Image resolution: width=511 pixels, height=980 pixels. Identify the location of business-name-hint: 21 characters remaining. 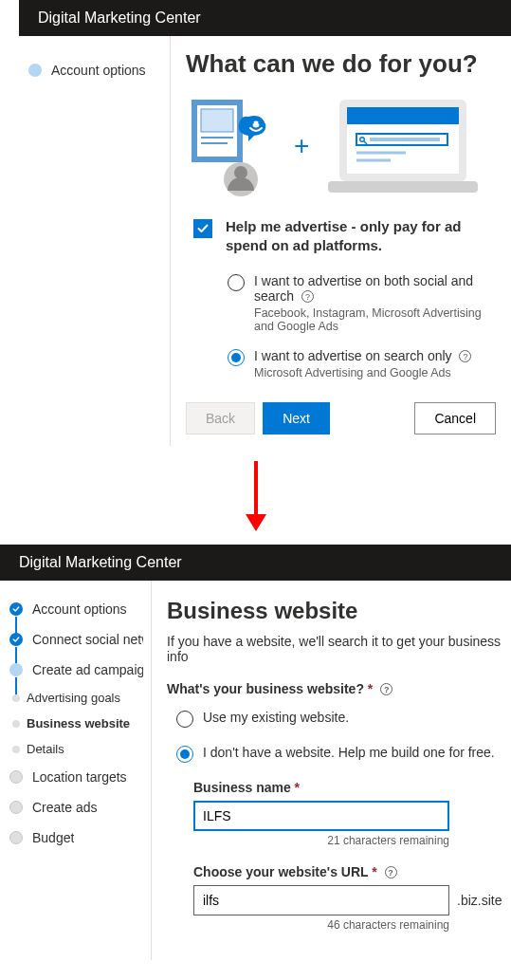
(321, 841).